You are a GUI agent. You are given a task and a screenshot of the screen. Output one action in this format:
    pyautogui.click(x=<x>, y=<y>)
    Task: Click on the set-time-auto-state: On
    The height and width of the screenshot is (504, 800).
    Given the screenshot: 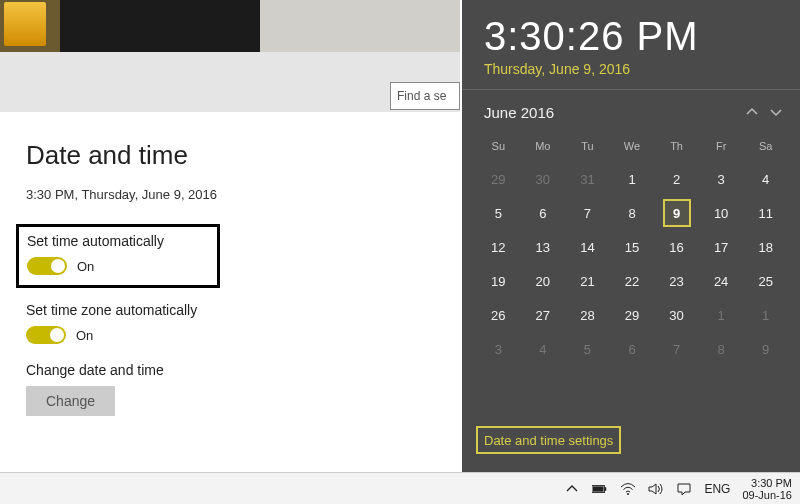 What is the action you would take?
    pyautogui.click(x=86, y=266)
    